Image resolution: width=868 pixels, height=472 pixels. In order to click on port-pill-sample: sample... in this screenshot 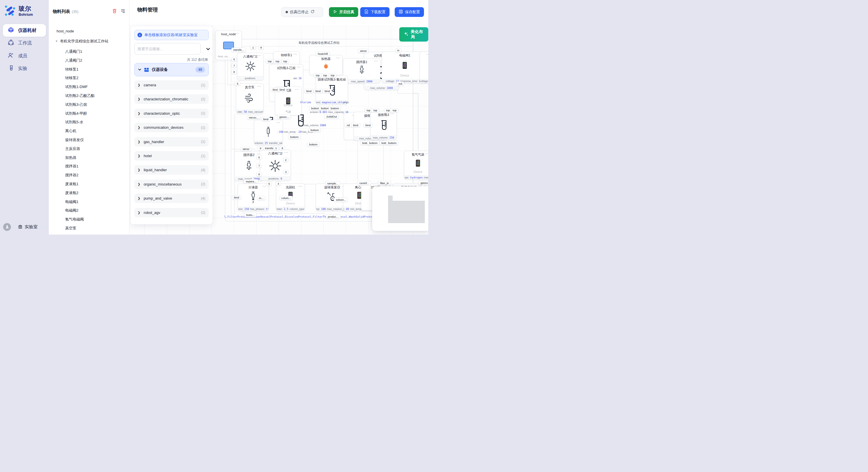, I will do `click(333, 183)`.